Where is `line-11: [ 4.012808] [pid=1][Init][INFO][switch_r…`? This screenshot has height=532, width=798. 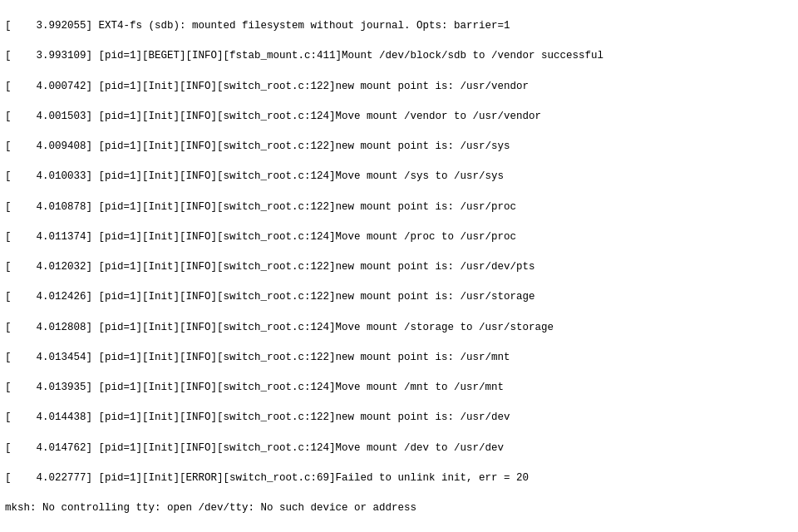
line-11: [ 4.012808] [pid=1][Init][INFO][switch_r… is located at coordinates (399, 328).